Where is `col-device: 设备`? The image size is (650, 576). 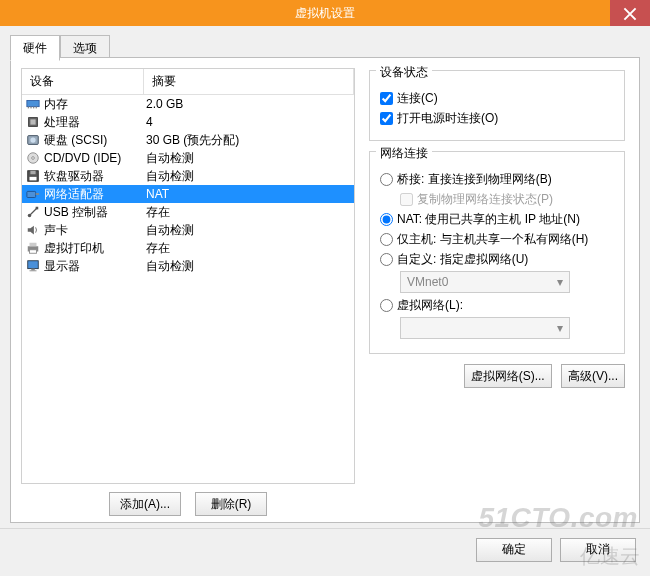 col-device: 设备 is located at coordinates (83, 82).